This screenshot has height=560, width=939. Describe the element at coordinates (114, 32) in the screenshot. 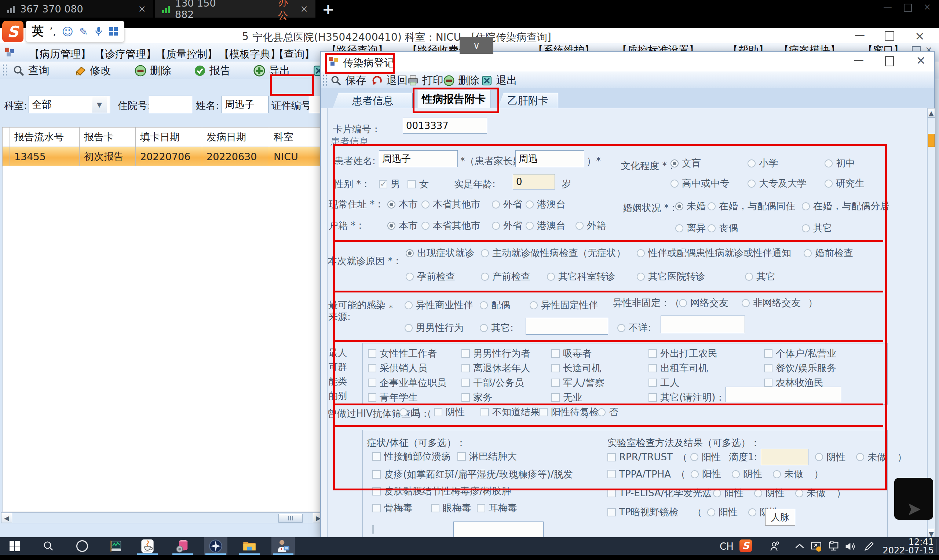

I see `sogou-grid-icon` at that location.